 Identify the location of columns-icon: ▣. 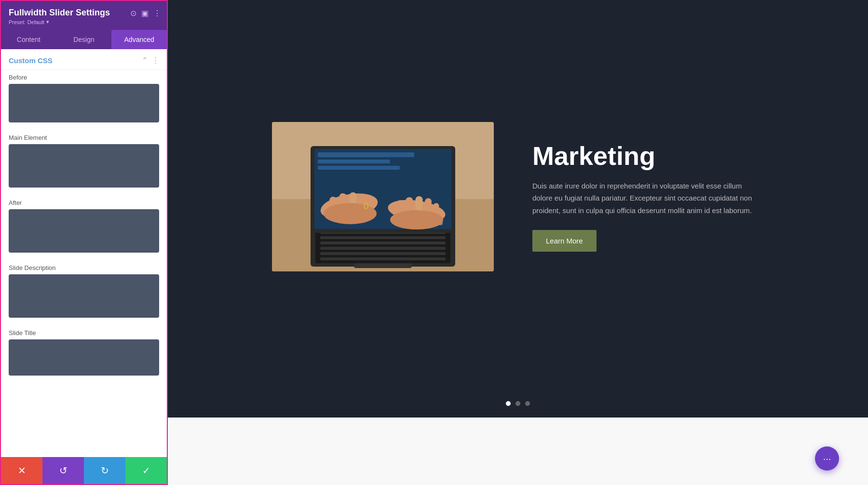
(145, 13).